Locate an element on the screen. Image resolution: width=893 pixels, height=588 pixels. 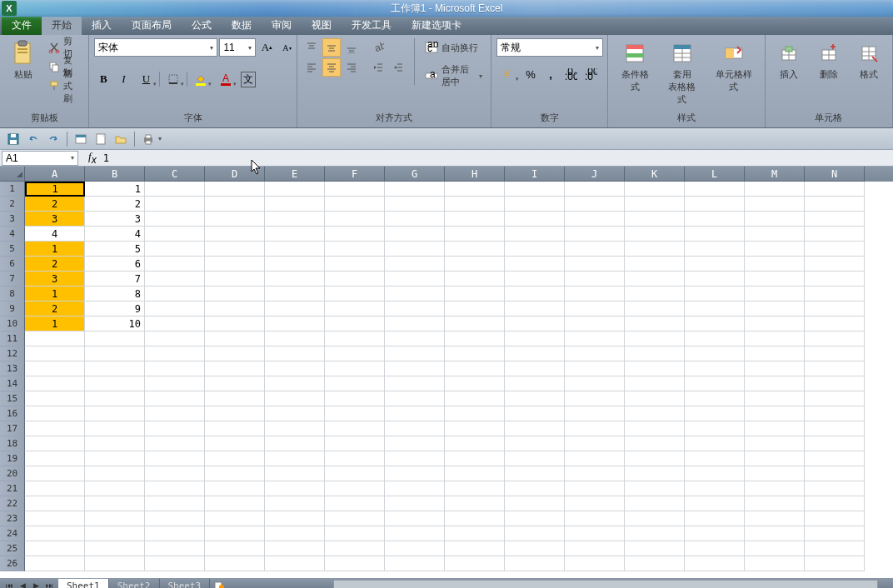
cell-E20 is located at coordinates (295, 474).